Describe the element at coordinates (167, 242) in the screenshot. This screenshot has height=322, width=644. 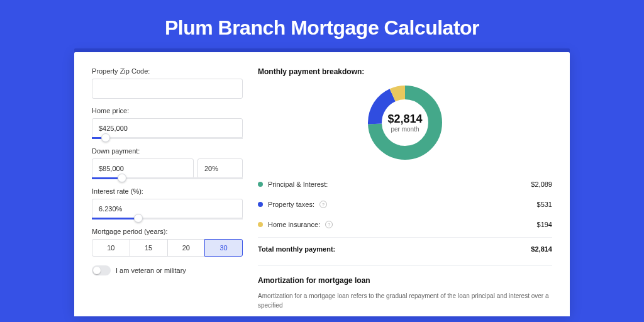
I see `mortgage-period-field: Mortgage period (years): 10 15 20 30` at that location.